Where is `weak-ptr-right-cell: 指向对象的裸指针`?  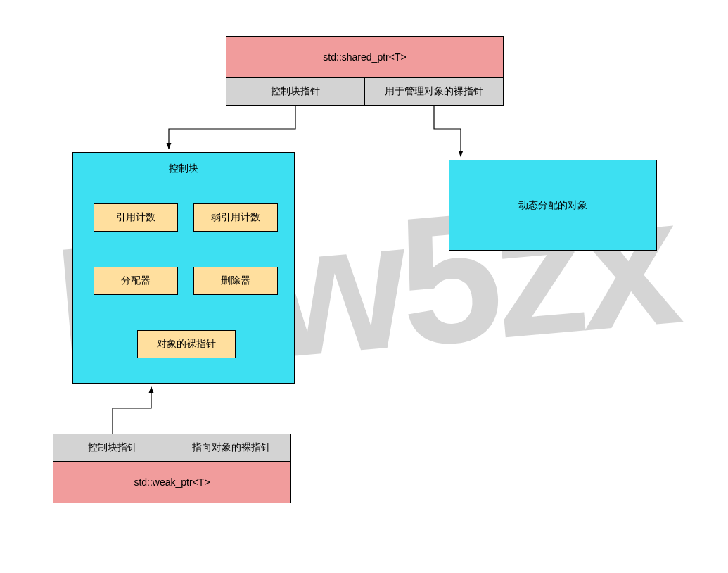
weak-ptr-right-cell: 指向对象的裸指针 is located at coordinates (231, 448).